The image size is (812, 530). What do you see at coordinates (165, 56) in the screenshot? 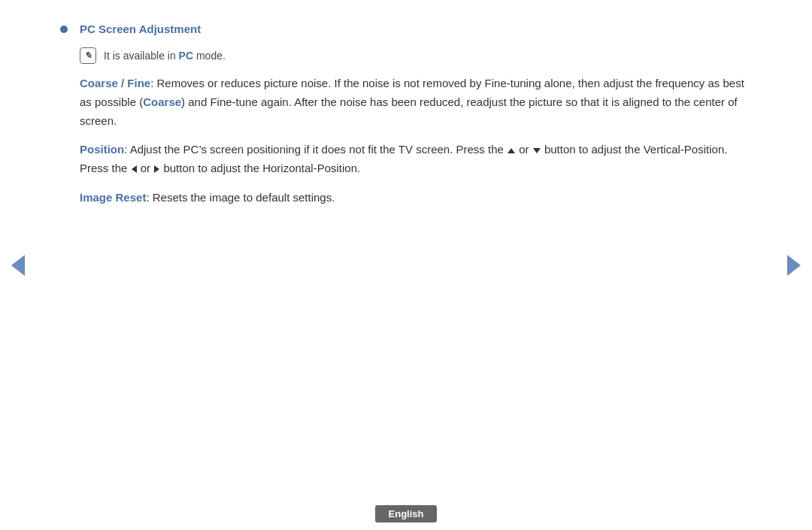
I see `note-text: It is available in PC mode.` at bounding box center [165, 56].